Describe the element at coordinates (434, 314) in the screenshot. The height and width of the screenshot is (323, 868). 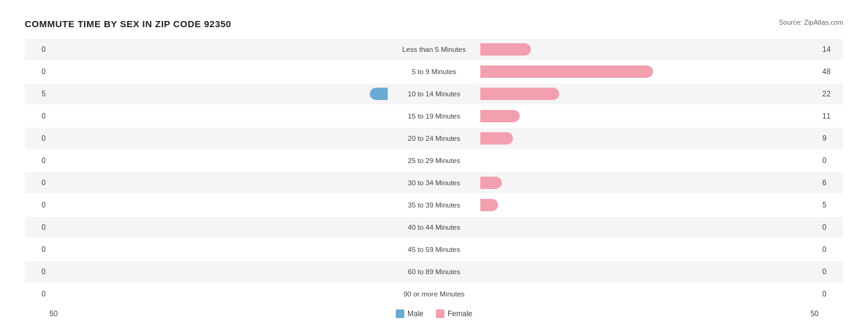
I see `chart-footer: 50 Male Female 50` at that location.